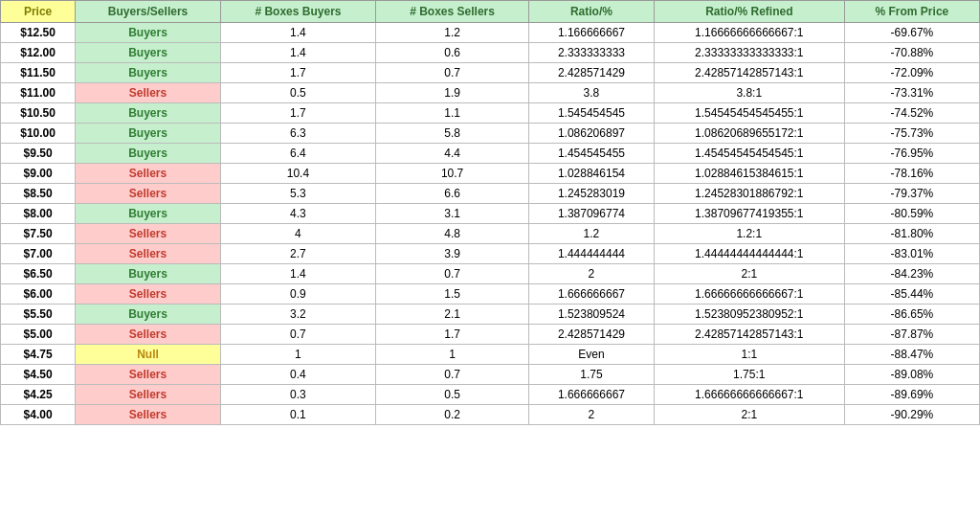 This screenshot has width=980, height=519. I want to click on cell: 1.75:1, so click(748, 375).